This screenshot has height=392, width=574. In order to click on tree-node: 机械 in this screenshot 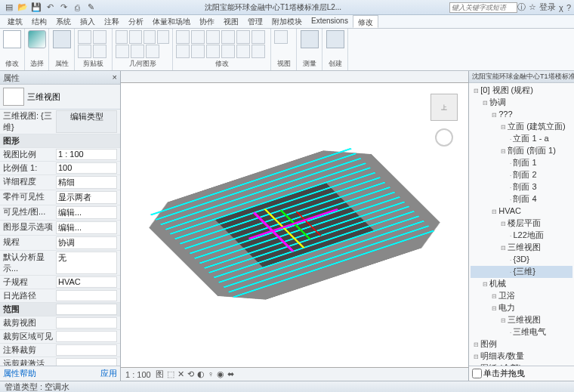, I will do `click(521, 284)`.